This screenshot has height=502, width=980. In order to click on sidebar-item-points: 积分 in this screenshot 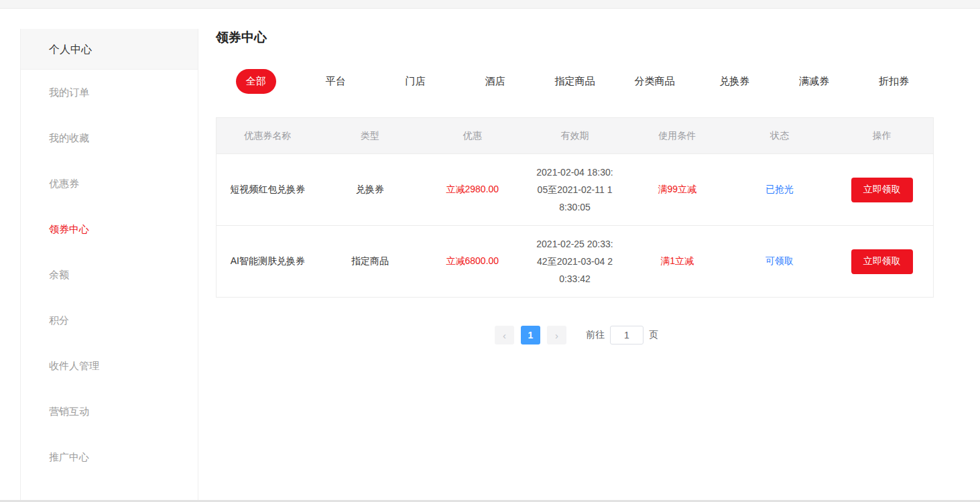, I will do `click(109, 320)`.